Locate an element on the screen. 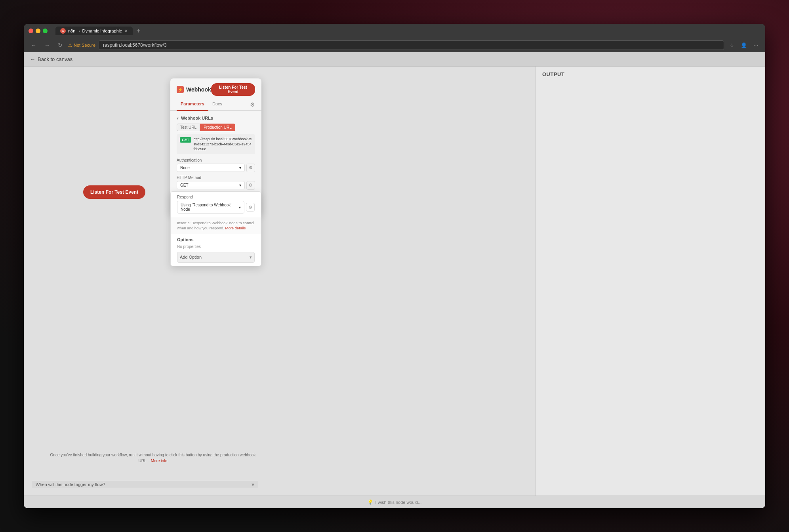 This screenshot has width=789, height=532. trigger-label: When will this node trigger my flow? is located at coordinates (71, 484).